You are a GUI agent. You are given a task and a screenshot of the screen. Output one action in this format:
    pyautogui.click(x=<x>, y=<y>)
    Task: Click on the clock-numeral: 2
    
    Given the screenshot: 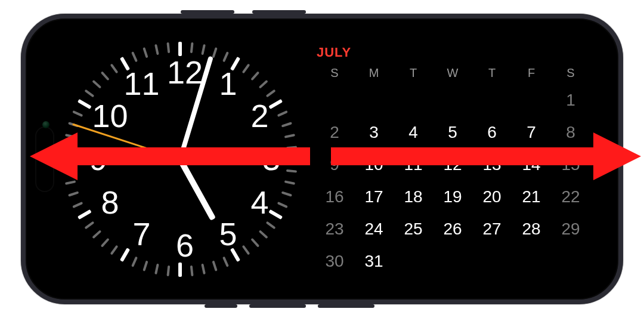 What is the action you would take?
    pyautogui.click(x=260, y=116)
    